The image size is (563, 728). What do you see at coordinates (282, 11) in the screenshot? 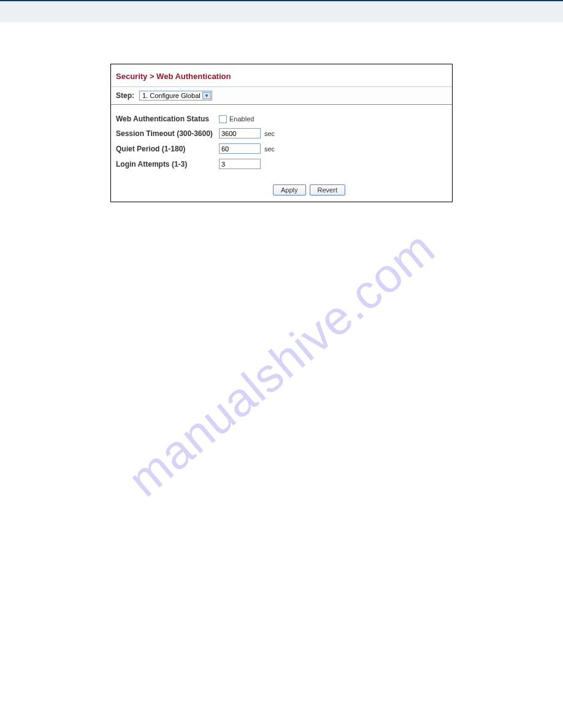
I see `top-bar` at bounding box center [282, 11].